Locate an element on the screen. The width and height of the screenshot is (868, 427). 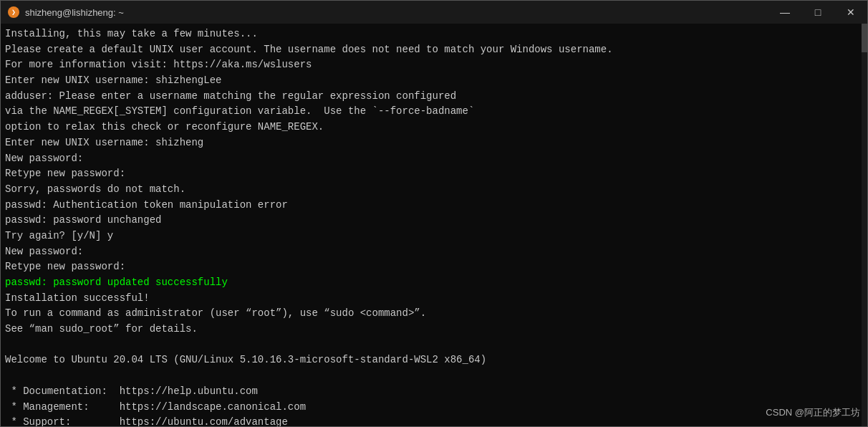
line-15: New password: is located at coordinates (44, 251).